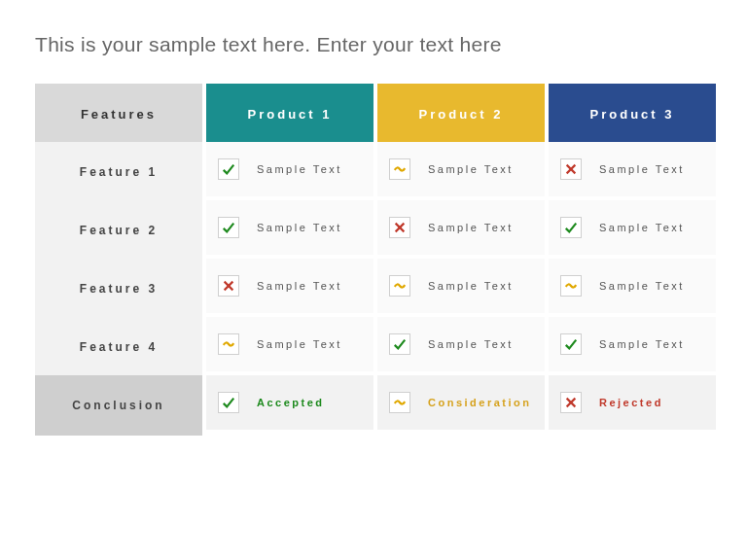 Image resolution: width=747 pixels, height=560 pixels. What do you see at coordinates (119, 114) in the screenshot?
I see `header-features: Features` at bounding box center [119, 114].